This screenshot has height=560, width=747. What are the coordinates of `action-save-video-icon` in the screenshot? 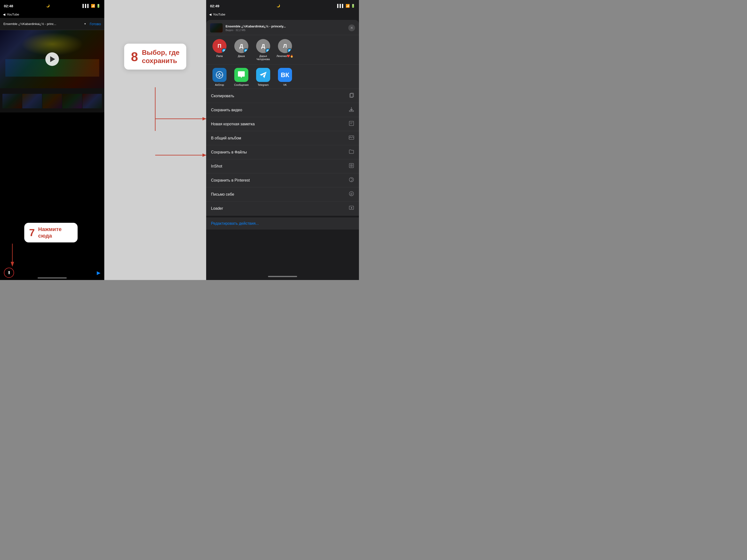 It's located at (352, 110).